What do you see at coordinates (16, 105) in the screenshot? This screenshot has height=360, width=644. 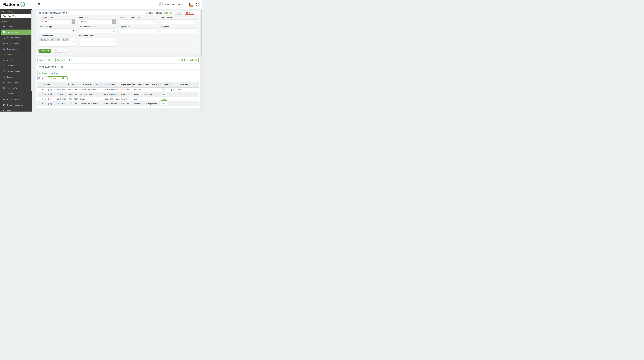 I see `sidebar-item-stored-procedures: Stored Procedures` at bounding box center [16, 105].